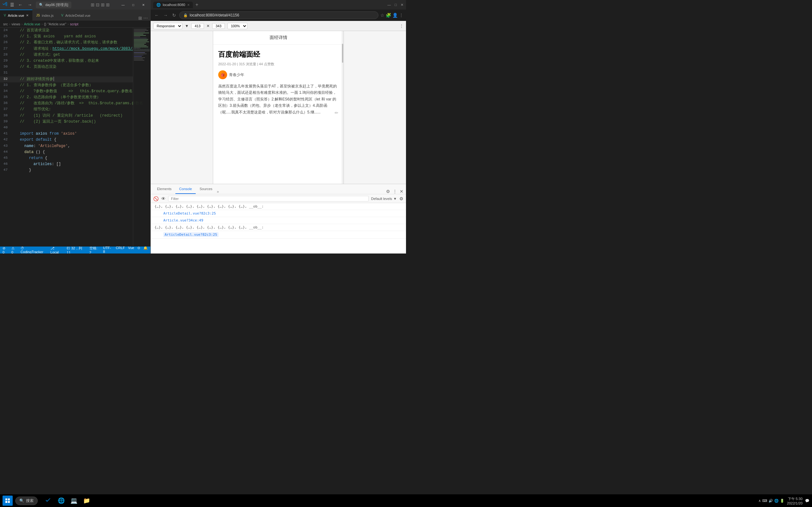 The image size is (812, 507). What do you see at coordinates (131, 250) in the screenshot?
I see `language-mode: Vue` at bounding box center [131, 250].